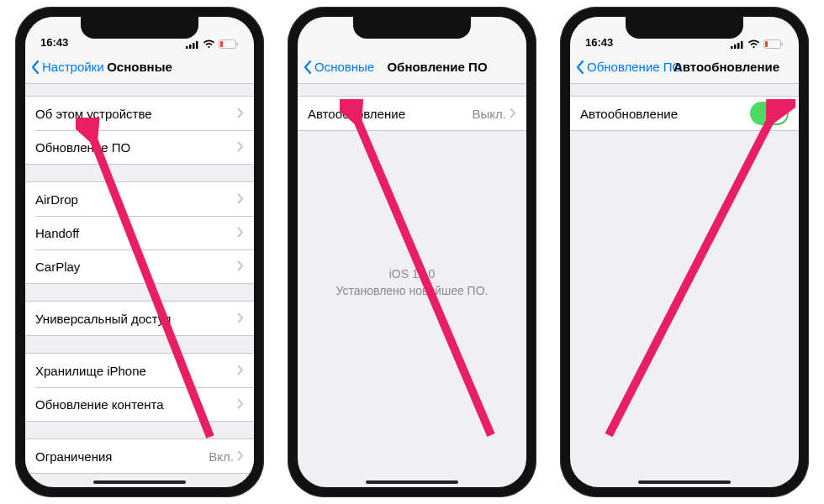 The image size is (824, 504). What do you see at coordinates (140, 147) in the screenshot?
I see `row-software-update: Обновление ПО` at bounding box center [140, 147].